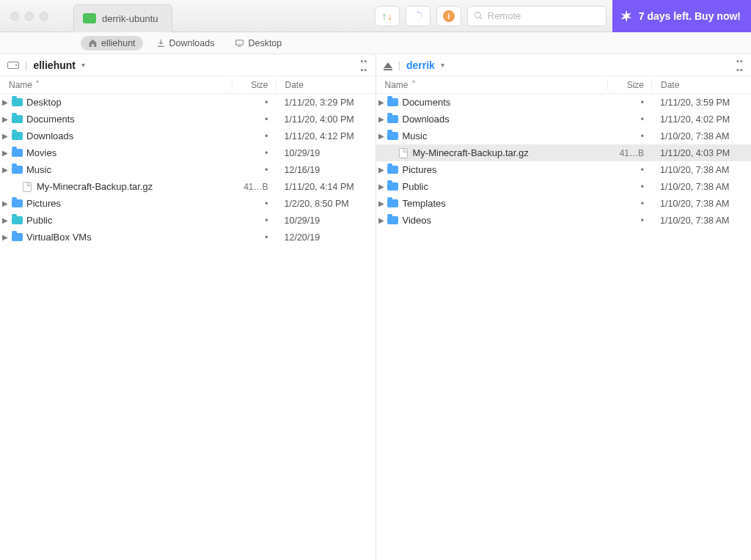 The image size is (751, 560). What do you see at coordinates (537, 16) in the screenshot?
I see `remote-search: Remote` at bounding box center [537, 16].